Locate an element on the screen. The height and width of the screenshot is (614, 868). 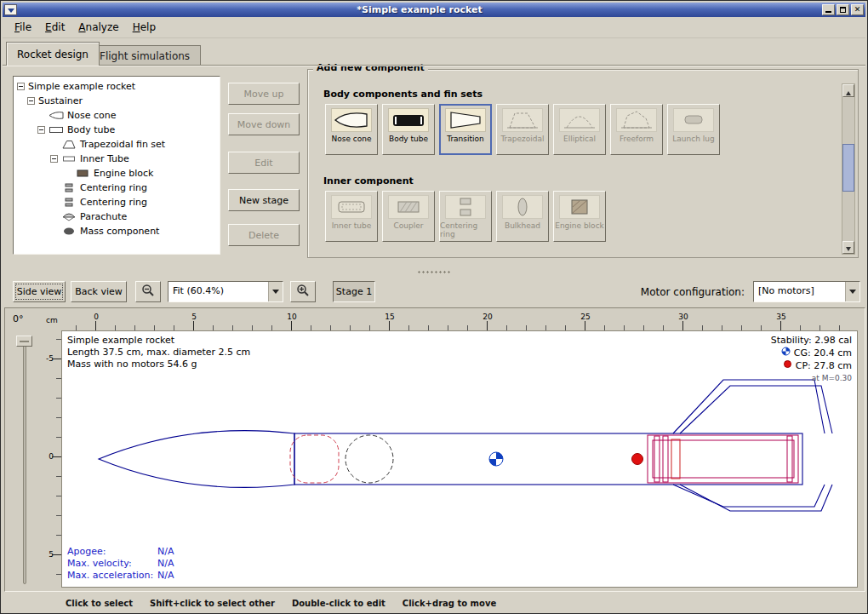
rotation-angle-label: 0° is located at coordinates (19, 318).